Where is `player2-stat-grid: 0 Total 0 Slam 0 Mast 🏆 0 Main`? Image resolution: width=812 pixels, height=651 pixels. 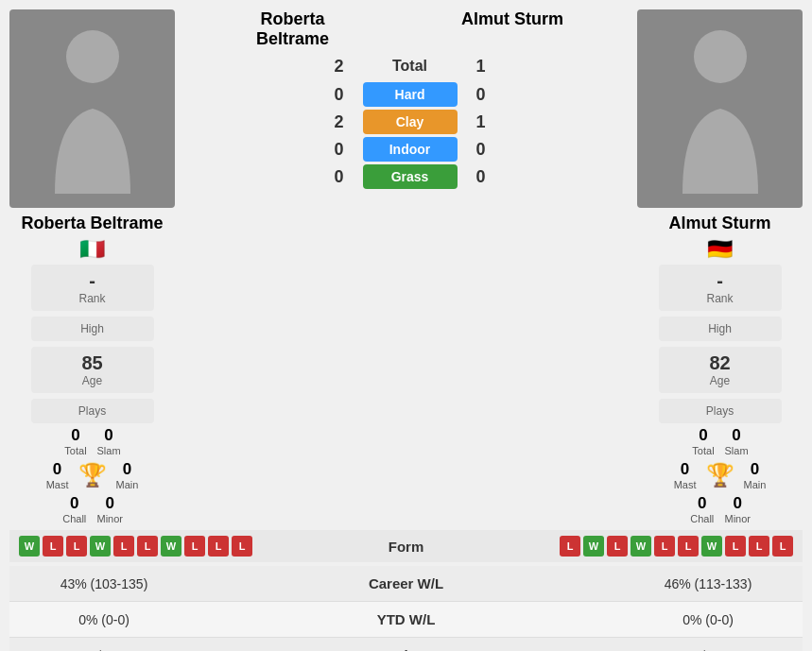 player2-stat-grid: 0 Total 0 Slam 0 Mast 🏆 0 Main is located at coordinates (720, 475).